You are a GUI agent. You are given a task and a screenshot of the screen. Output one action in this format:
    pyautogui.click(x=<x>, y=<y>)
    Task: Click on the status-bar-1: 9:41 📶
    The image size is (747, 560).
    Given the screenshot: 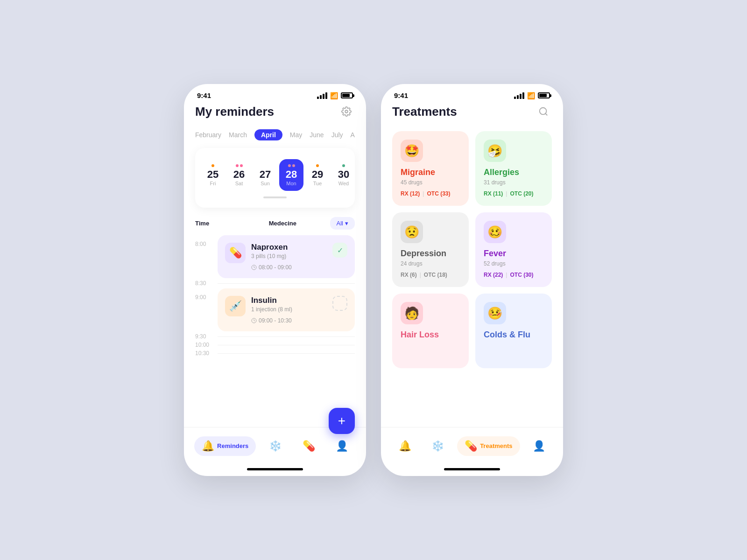 What is the action you would take?
    pyautogui.click(x=275, y=93)
    